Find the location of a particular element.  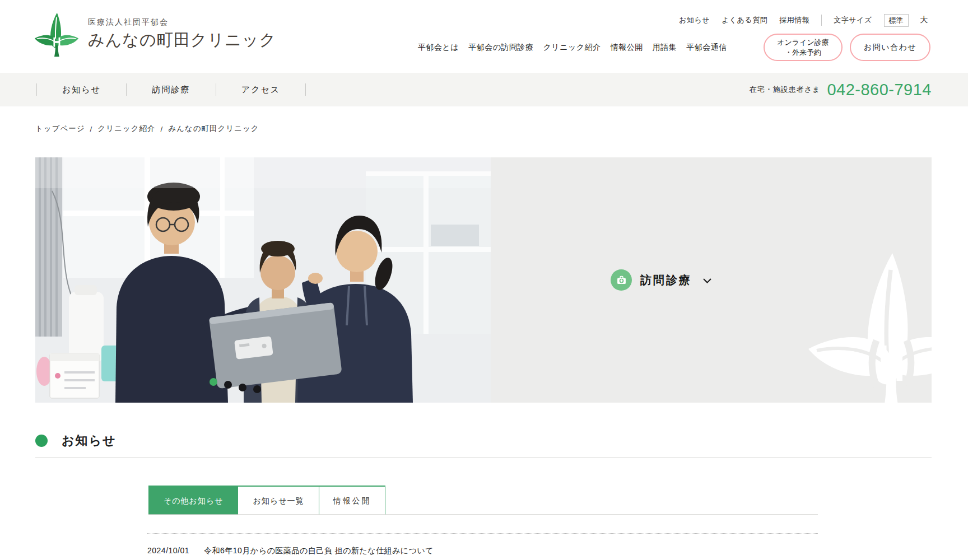

green-dot-icon is located at coordinates (41, 441).